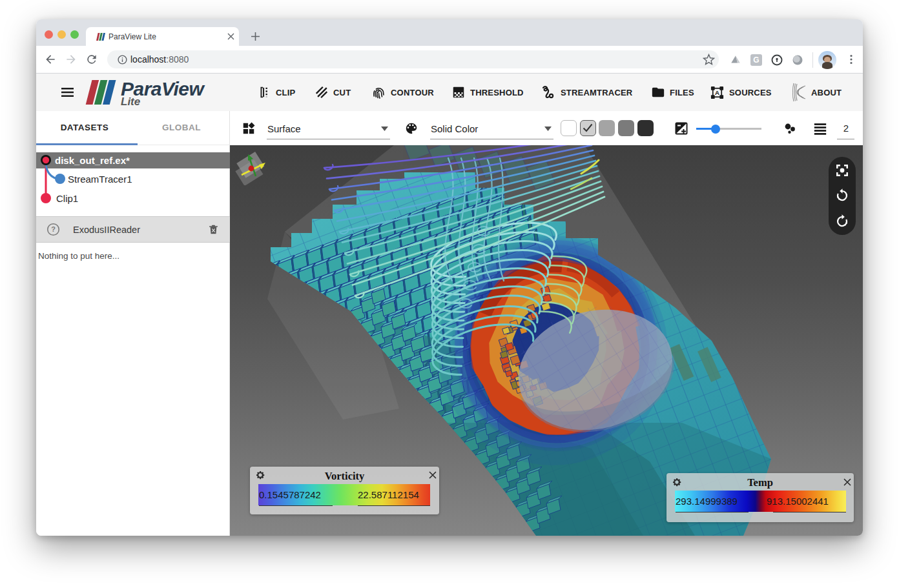  I want to click on svg-text: A, so click(717, 92).